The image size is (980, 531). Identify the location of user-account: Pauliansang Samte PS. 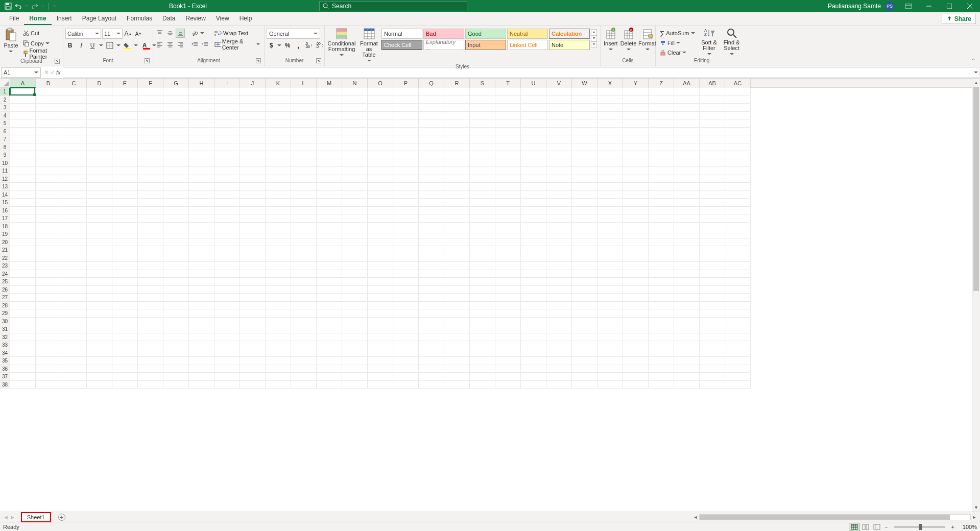
(861, 6).